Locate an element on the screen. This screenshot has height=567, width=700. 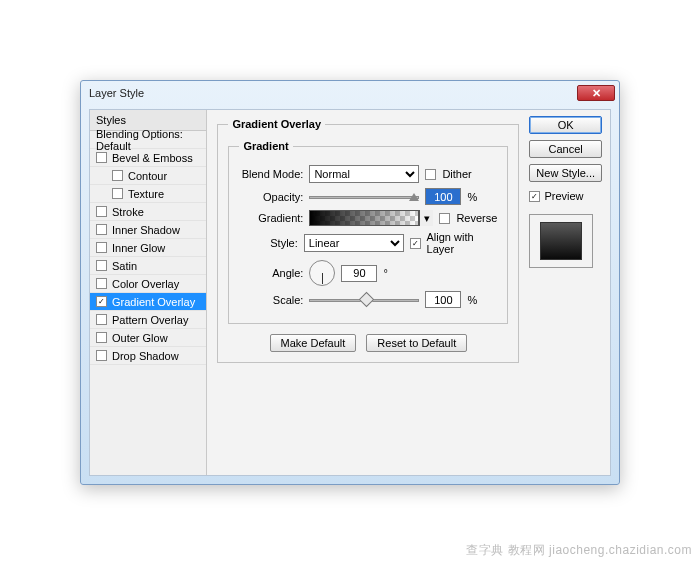
scale-unit: % is located at coordinates (472, 300).